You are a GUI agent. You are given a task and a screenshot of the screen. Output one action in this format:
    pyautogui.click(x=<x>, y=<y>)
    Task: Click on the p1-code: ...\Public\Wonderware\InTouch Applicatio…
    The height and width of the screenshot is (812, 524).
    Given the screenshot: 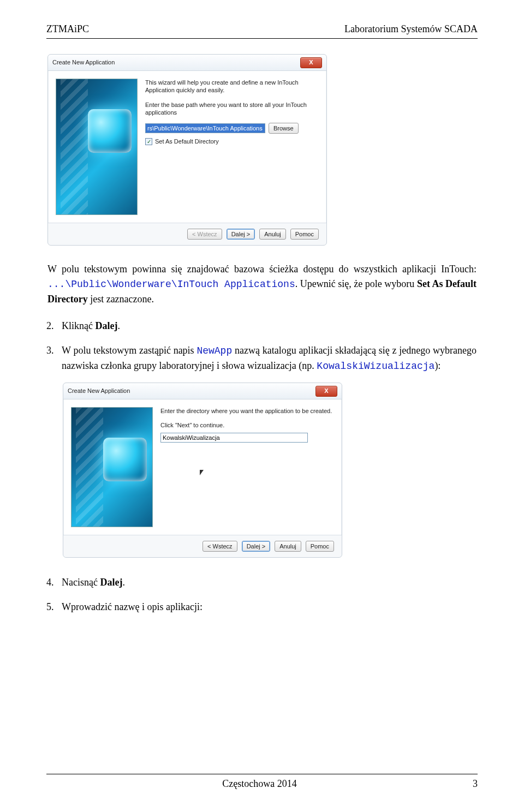 What is the action you would take?
    pyautogui.click(x=171, y=284)
    